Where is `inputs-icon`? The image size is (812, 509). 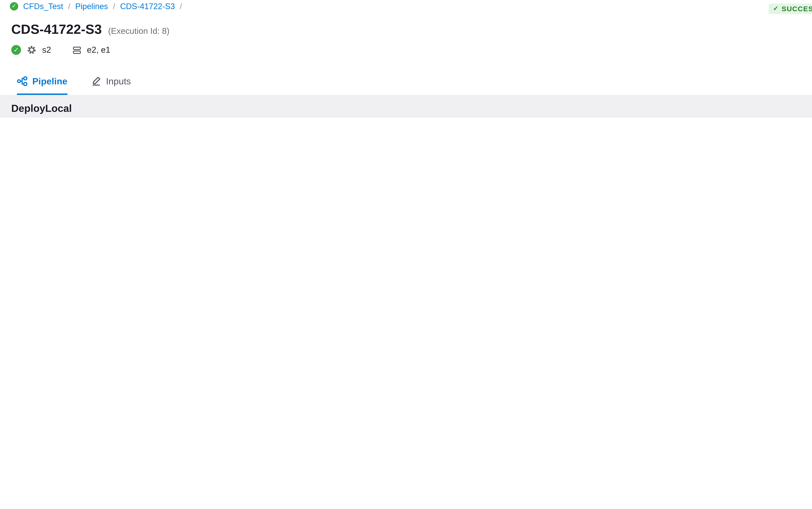 inputs-icon is located at coordinates (96, 81).